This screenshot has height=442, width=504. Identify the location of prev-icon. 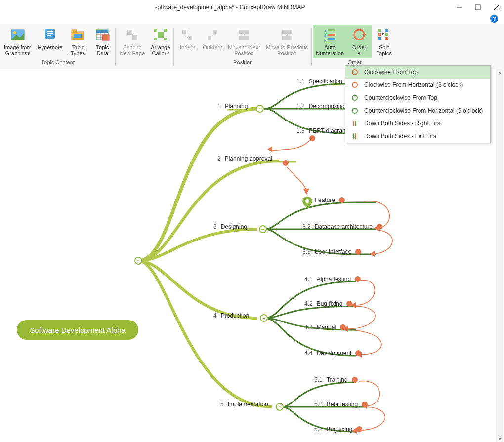
(287, 35).